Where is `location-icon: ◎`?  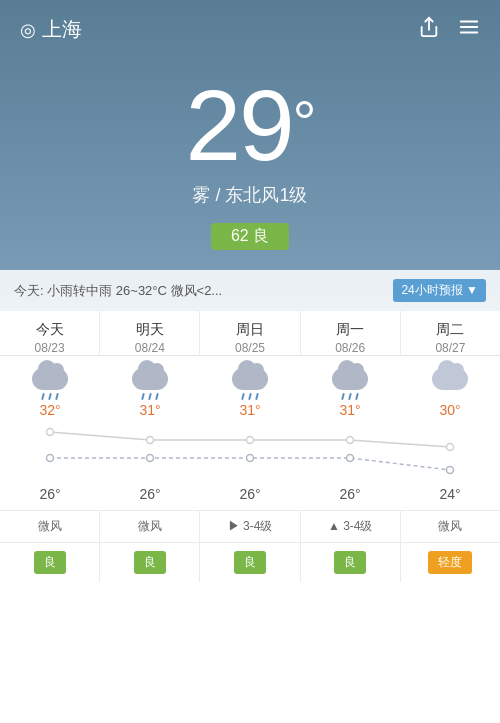 location-icon: ◎ is located at coordinates (28, 30).